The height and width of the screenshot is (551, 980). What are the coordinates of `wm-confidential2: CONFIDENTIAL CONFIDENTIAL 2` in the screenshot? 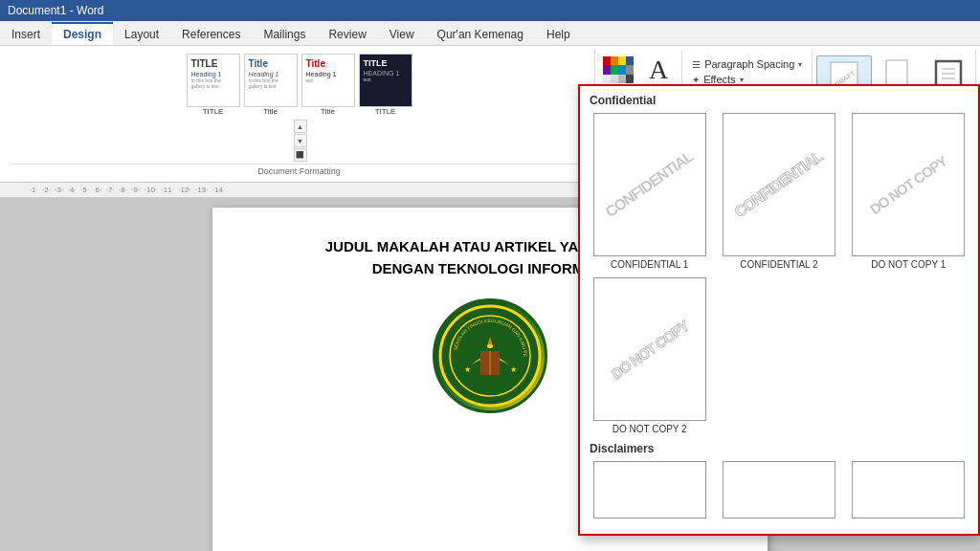 It's located at (779, 191).